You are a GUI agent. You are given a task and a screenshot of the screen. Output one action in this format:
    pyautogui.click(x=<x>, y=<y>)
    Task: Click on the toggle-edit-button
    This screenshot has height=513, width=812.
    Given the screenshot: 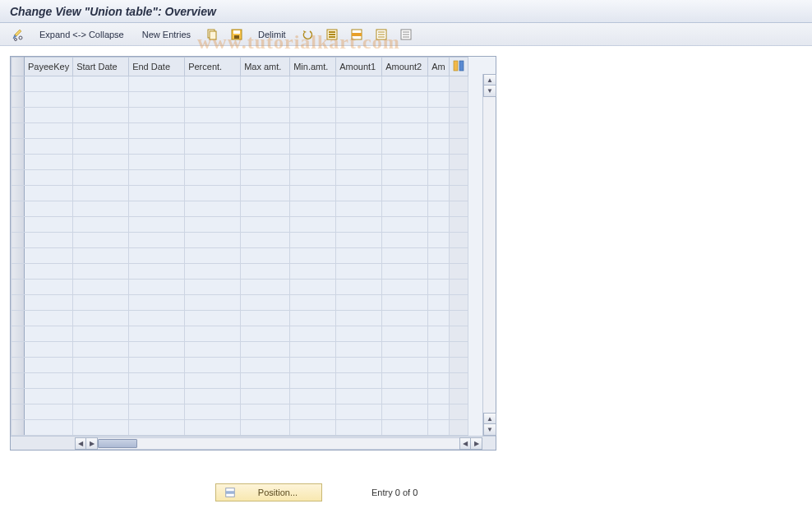 What is the action you would take?
    pyautogui.click(x=18, y=35)
    